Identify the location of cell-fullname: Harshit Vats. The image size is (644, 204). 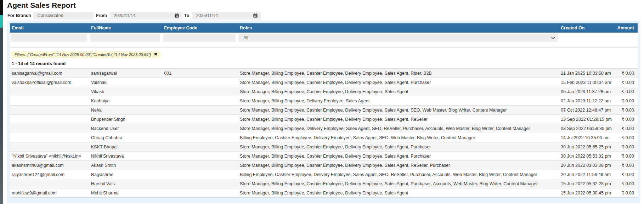
(126, 184).